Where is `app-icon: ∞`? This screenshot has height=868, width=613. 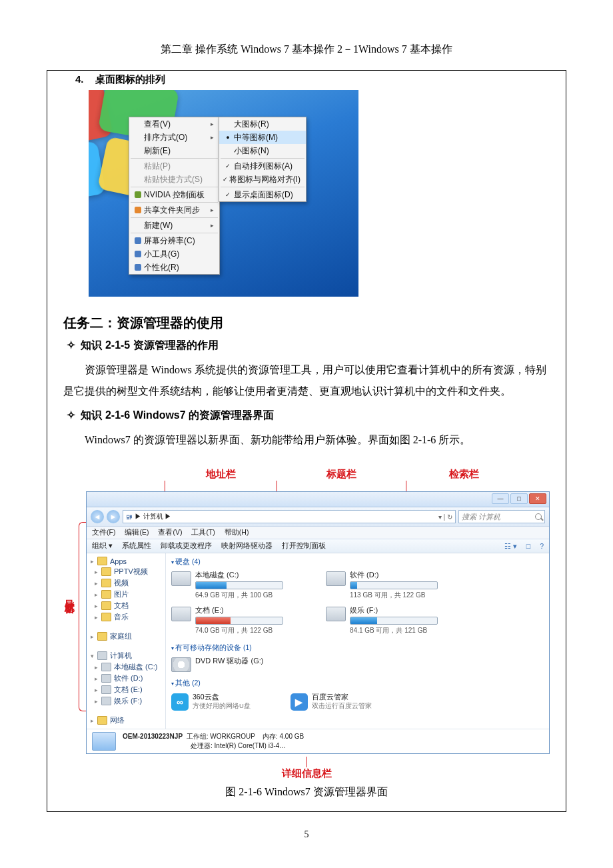
app-icon: ∞ is located at coordinates (180, 702).